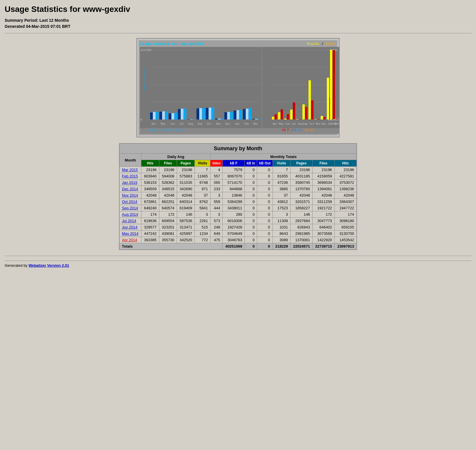 The height and width of the screenshot is (450, 476). I want to click on cell-m-files: 3698534, so click(323, 183).